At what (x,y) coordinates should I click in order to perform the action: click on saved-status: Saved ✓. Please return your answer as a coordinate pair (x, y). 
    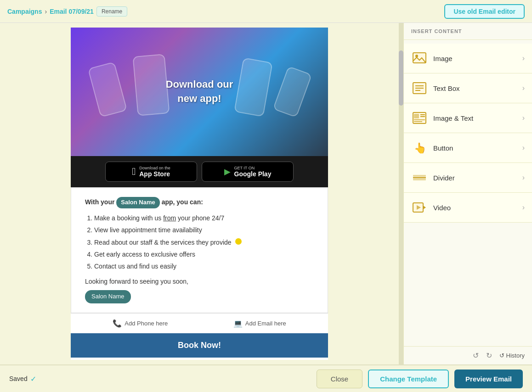
    Looking at the image, I should click on (23, 379).